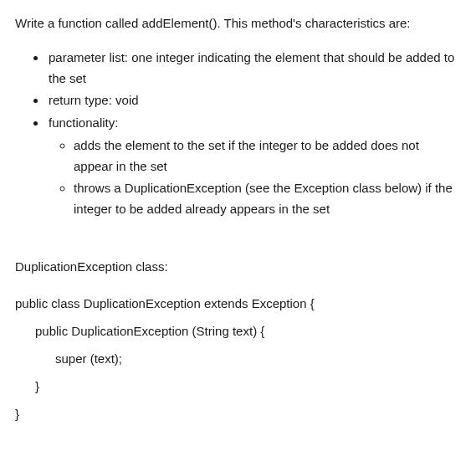 Image resolution: width=476 pixels, height=451 pixels. I want to click on list-item: throws a DuplicationException (see the E…, so click(268, 199).